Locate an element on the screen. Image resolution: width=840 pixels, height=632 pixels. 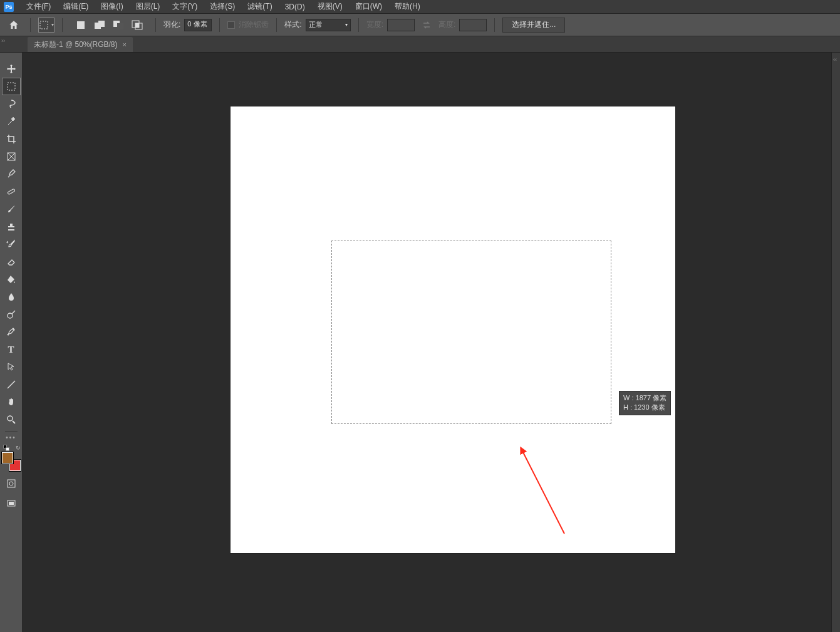
chevron-left-icon: ‹‹ is located at coordinates (835, 60).